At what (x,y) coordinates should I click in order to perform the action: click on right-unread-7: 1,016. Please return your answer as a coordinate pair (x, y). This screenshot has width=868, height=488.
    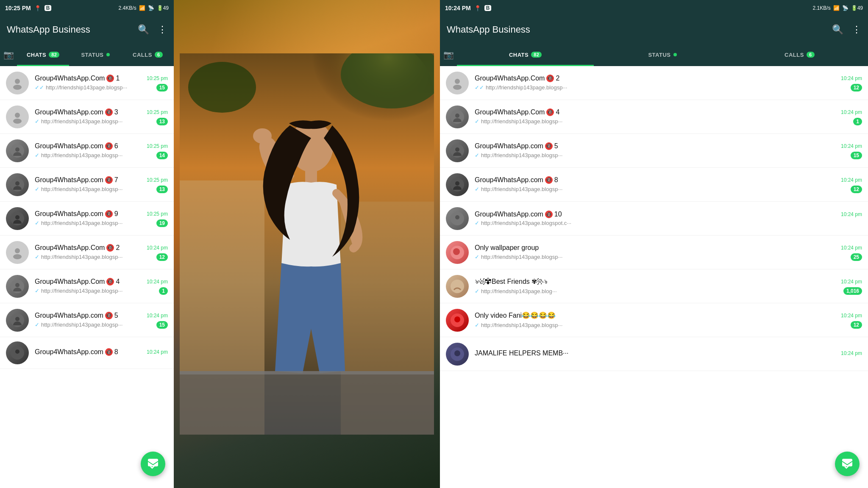
    Looking at the image, I should click on (853, 291).